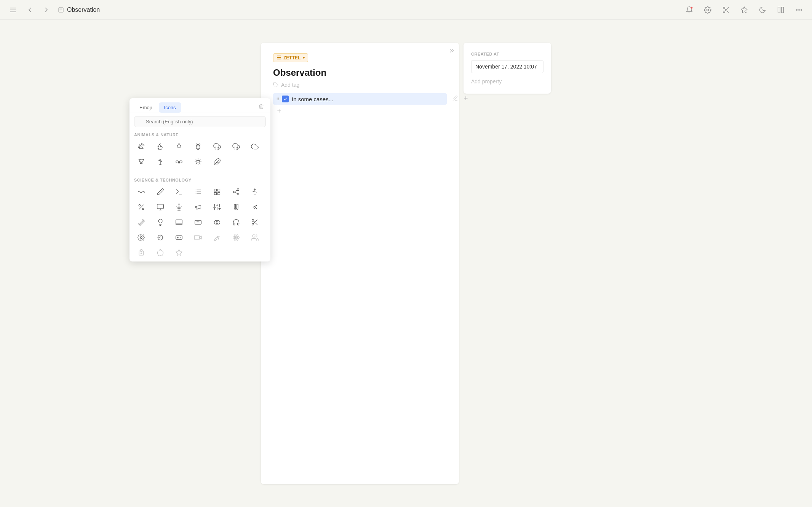 The image size is (812, 507). I want to click on speedometer-icon, so click(160, 238).